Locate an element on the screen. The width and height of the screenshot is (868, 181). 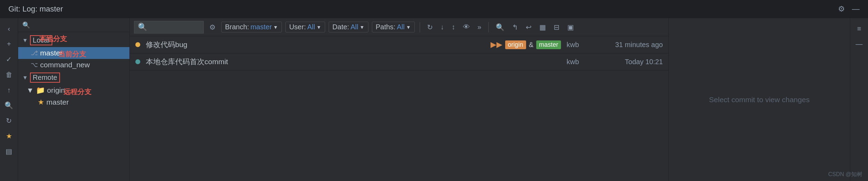
branch-icon-command-new: ⌥ is located at coordinates (34, 65).